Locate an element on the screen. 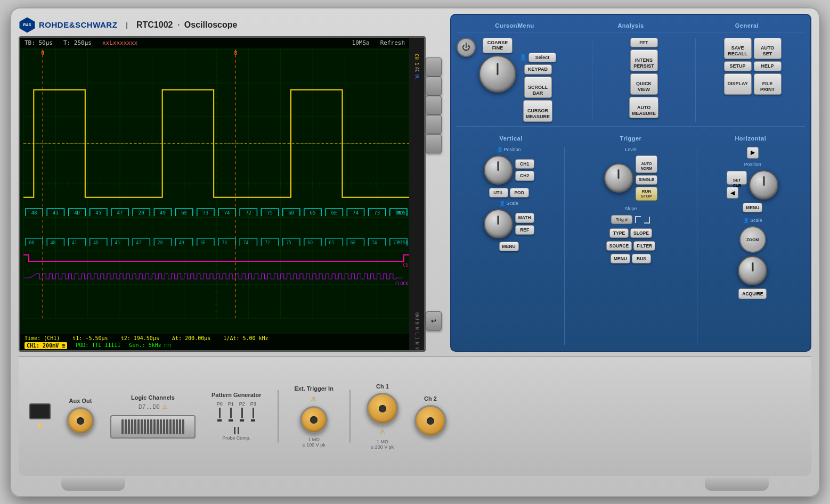  softkeys-panel: ↩ is located at coordinates (435, 194).